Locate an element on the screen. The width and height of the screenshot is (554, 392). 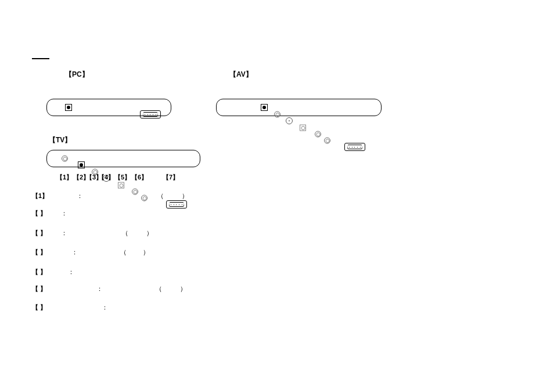
desc-row-2: 【 】 ： is located at coordinates (50, 214).